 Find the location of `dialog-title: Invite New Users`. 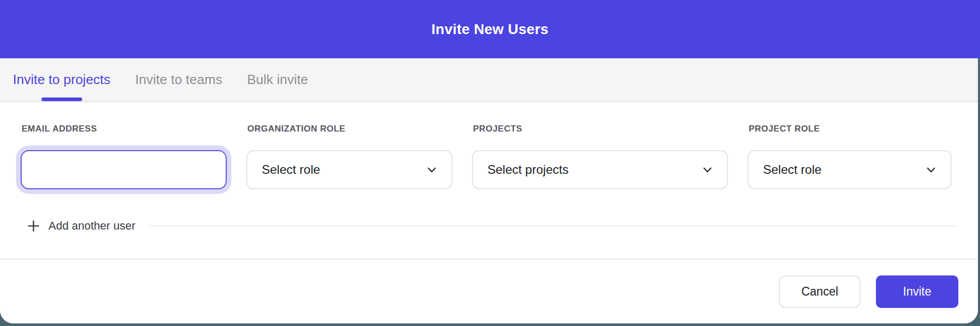

dialog-title: Invite New Users is located at coordinates (489, 29).